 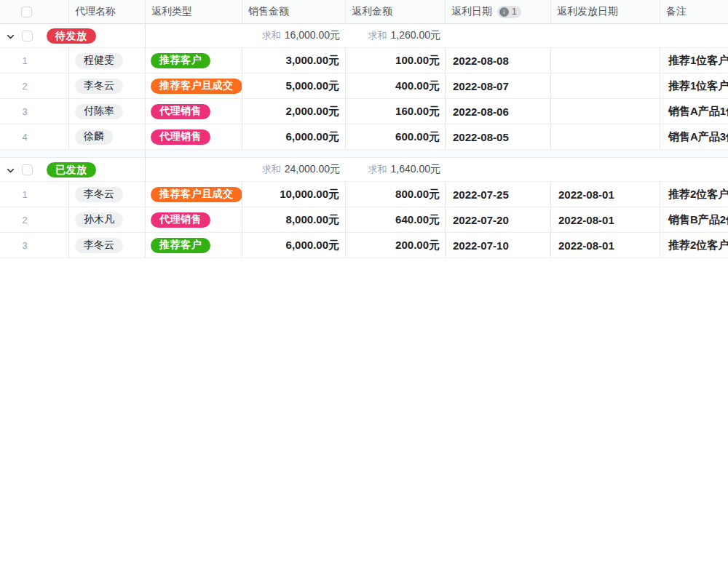 I want to click on cell-rebateDate: 2022-07-20, so click(x=498, y=220).